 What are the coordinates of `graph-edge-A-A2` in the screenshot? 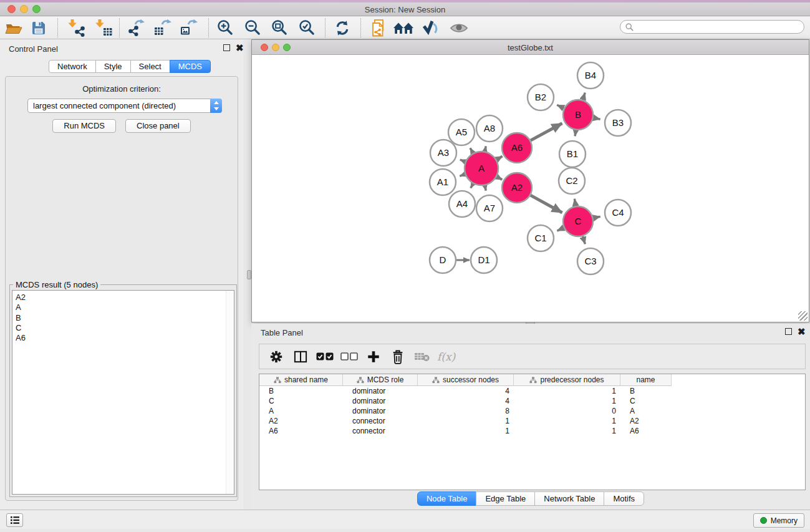 It's located at (500, 178).